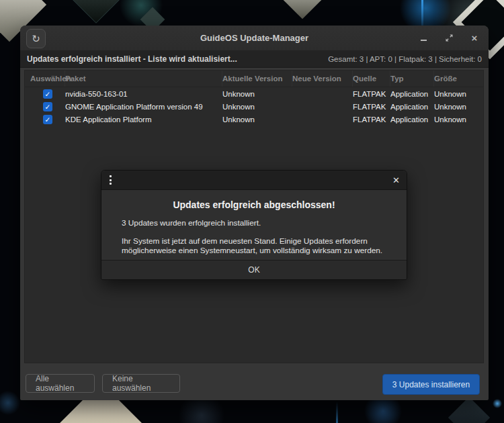 Image resolution: width=504 pixels, height=423 pixels. Describe the element at coordinates (423, 38) in the screenshot. I see `minimize-button` at that location.